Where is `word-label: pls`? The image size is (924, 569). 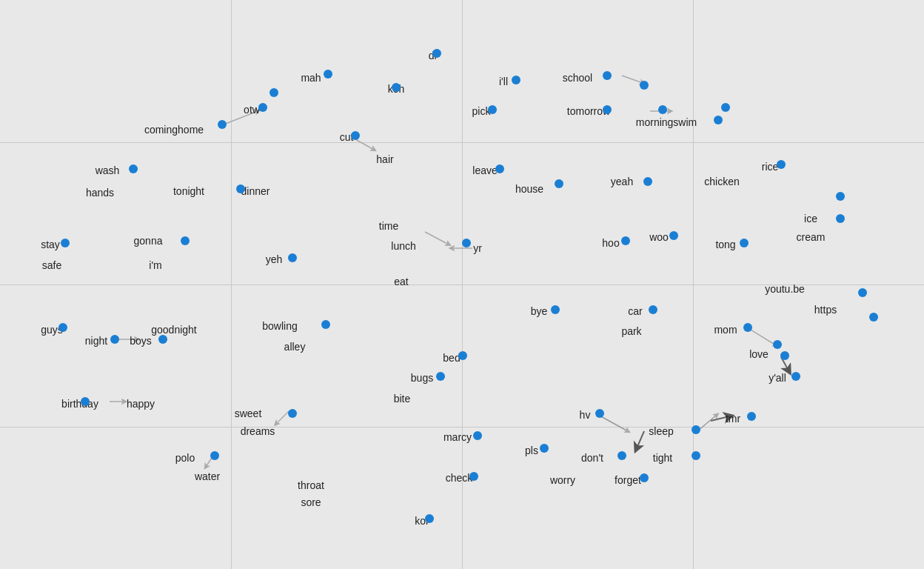
word-label: pls is located at coordinates (532, 450).